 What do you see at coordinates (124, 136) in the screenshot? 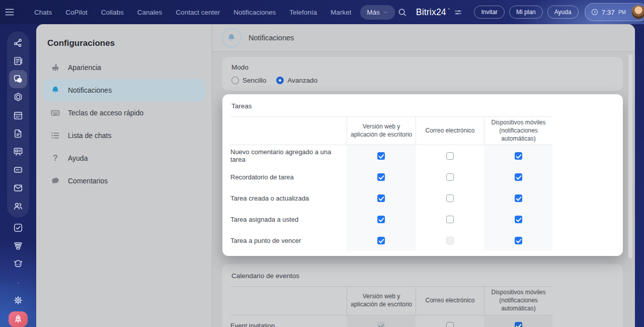
I see `sidebar-item-lista-de-chats: Lista de chats` at bounding box center [124, 136].